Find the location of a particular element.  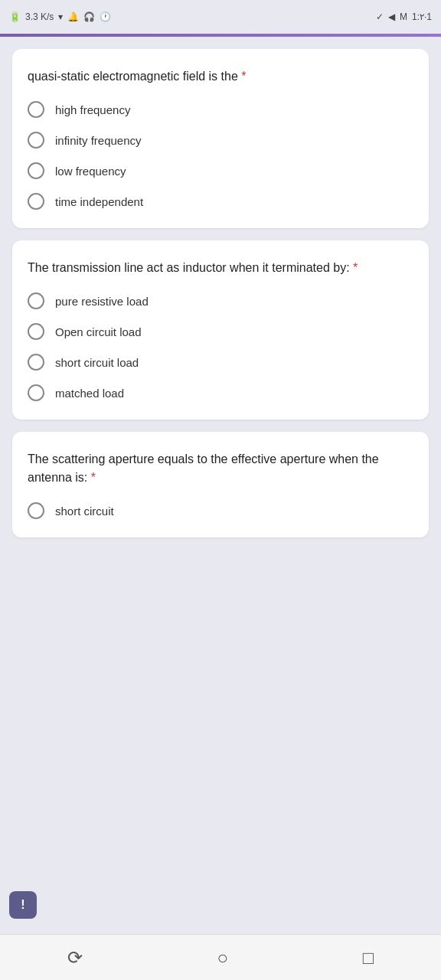

battery-icon: 🔋 is located at coordinates (15, 17).